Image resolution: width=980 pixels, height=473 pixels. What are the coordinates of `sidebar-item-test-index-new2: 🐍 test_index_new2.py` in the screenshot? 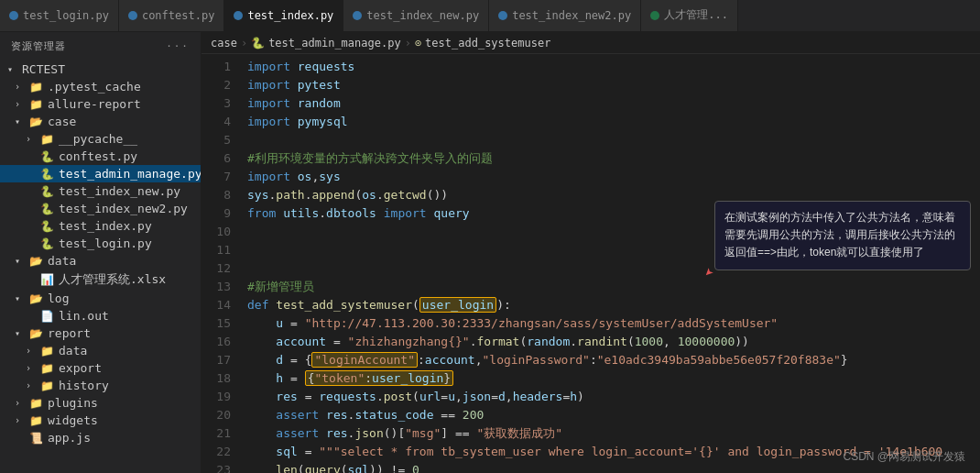 It's located at (101, 209).